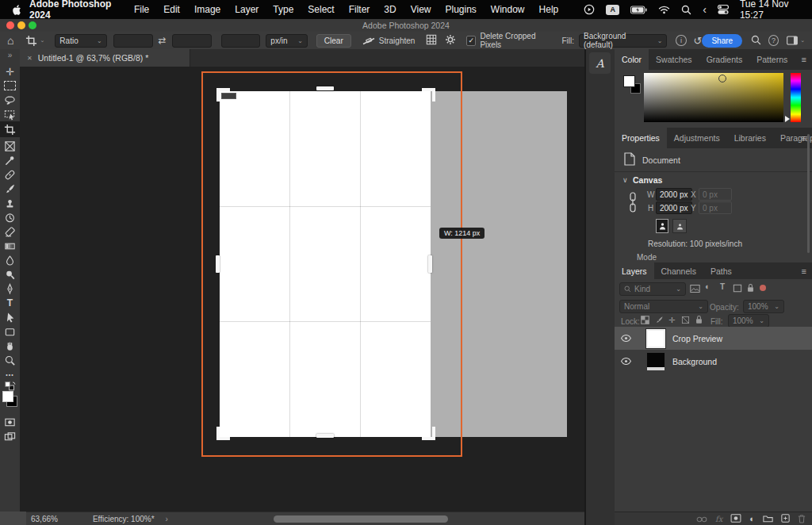 The width and height of the screenshot is (812, 525). Describe the element at coordinates (81, 41) in the screenshot. I see `crop-ratio-select: Ratio ⌄` at that location.